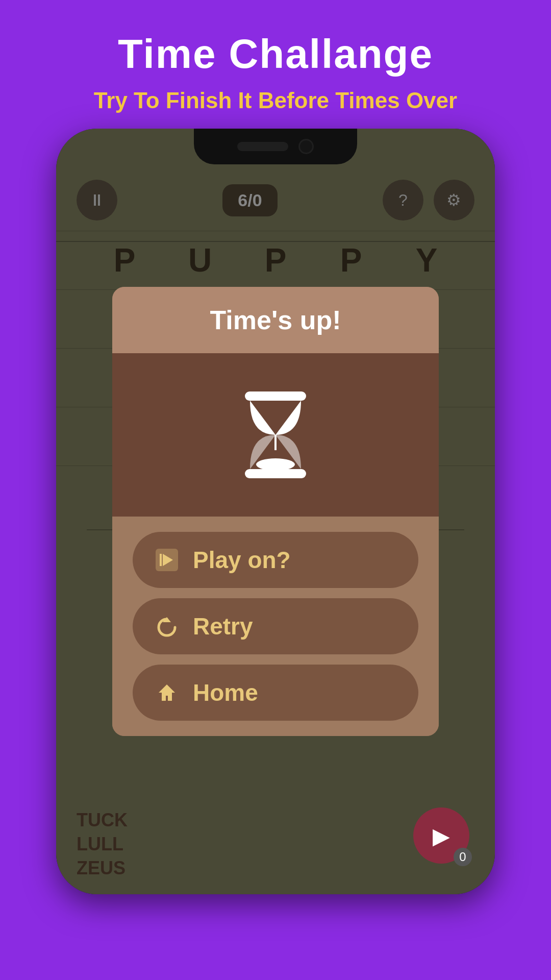  Describe the element at coordinates (242, 560) in the screenshot. I see `play-on-label: Play on?` at that location.